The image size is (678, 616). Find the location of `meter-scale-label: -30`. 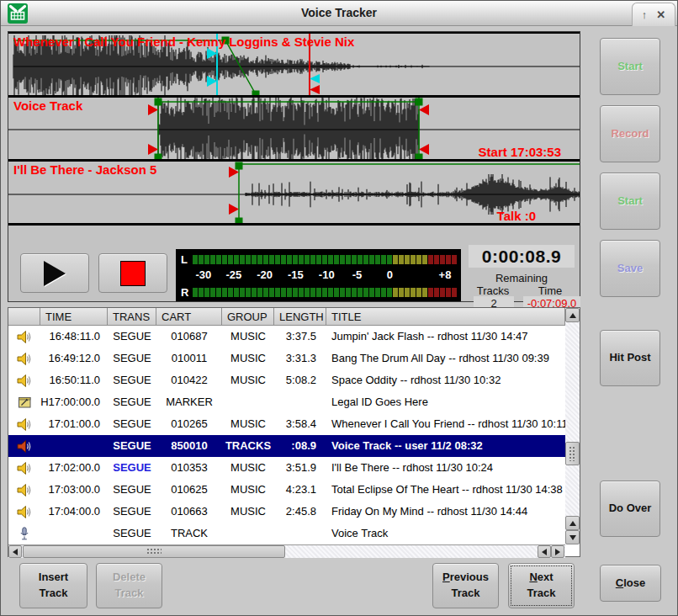

meter-scale-label: -30 is located at coordinates (204, 274).